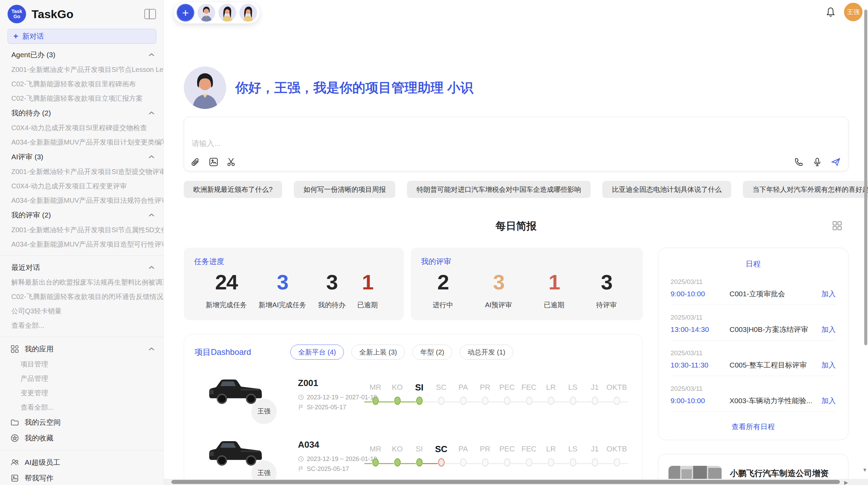 This screenshot has width=868, height=485. What do you see at coordinates (753, 344) in the screenshot?
I see `schedule-card: 日程 2025/03/11 9:00-10:00 C001-立项审批会 加入` at bounding box center [753, 344].